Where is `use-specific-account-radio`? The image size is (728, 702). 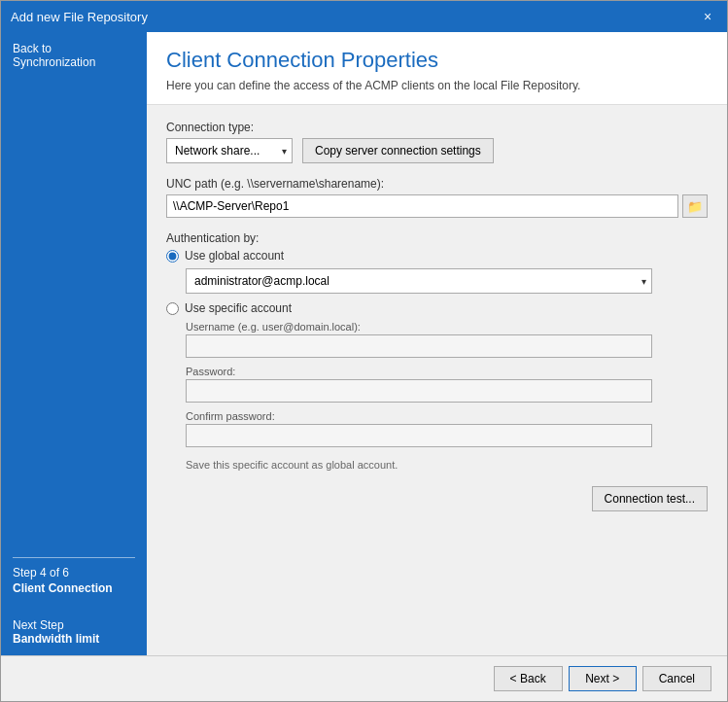
use-specific-account-radio is located at coordinates (173, 309).